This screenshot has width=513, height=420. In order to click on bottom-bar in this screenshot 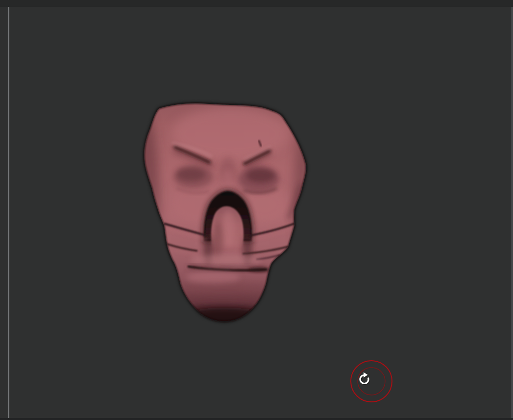, I will do `click(257, 419)`.